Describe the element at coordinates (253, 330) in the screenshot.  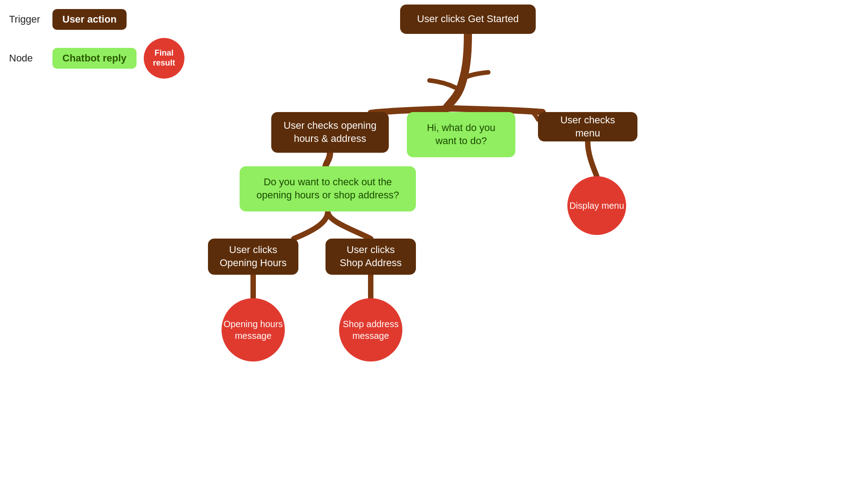
I see `node-opening-hours-msg: Opening hours message` at that location.